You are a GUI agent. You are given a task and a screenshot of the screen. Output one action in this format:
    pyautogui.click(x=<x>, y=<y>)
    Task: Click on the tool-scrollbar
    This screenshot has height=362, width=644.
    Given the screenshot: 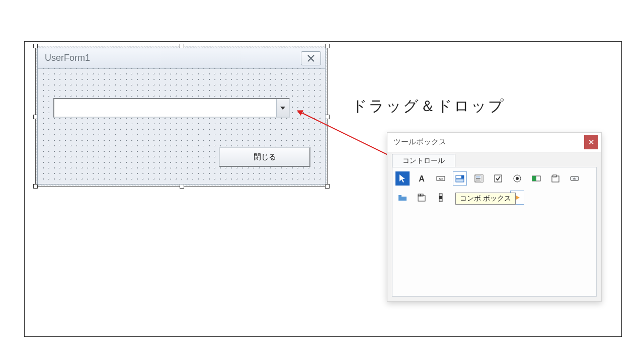 What is the action you would take?
    pyautogui.click(x=441, y=198)
    